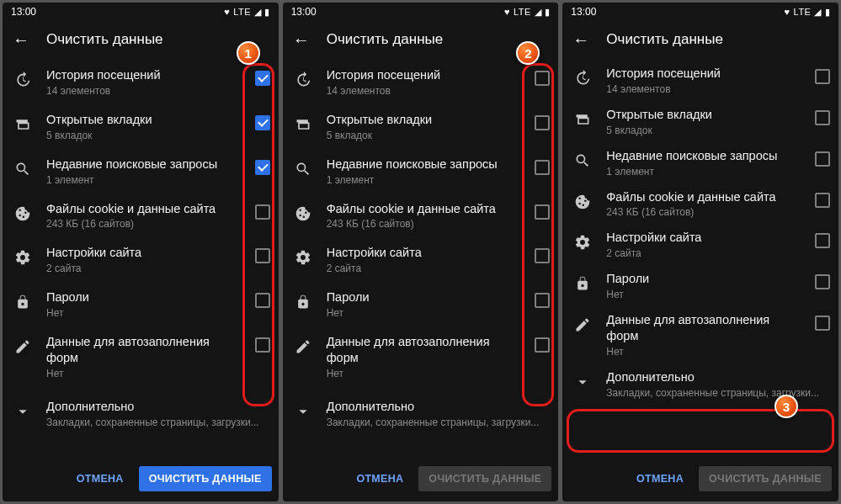 This screenshot has height=504, width=841. I want to click on annotation-badge-3: 3, so click(786, 406).